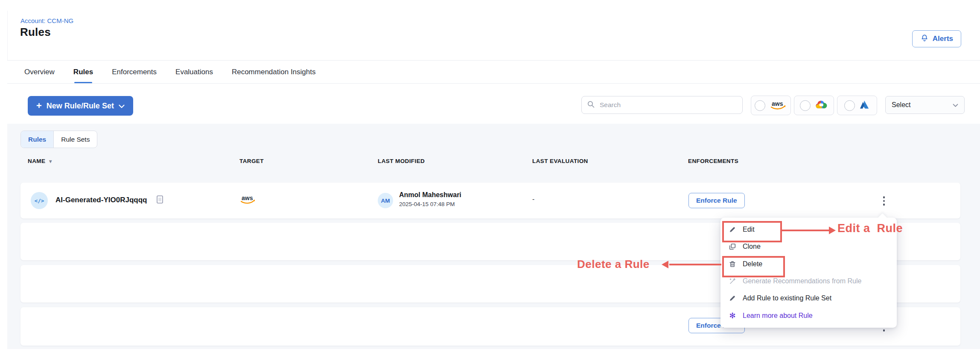 This screenshot has width=980, height=355. I want to click on annotation-label-edit: Edit a Rule, so click(870, 229).